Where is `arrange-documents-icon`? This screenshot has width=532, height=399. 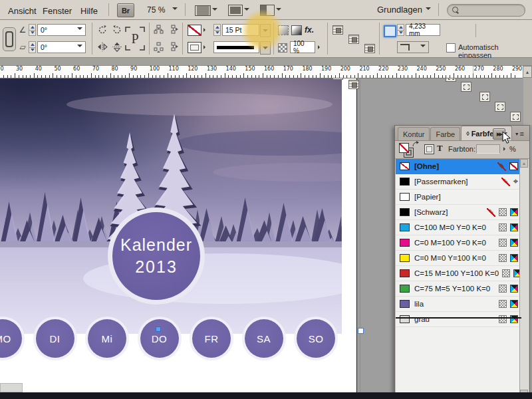
arrange-documents-icon is located at coordinates (267, 11).